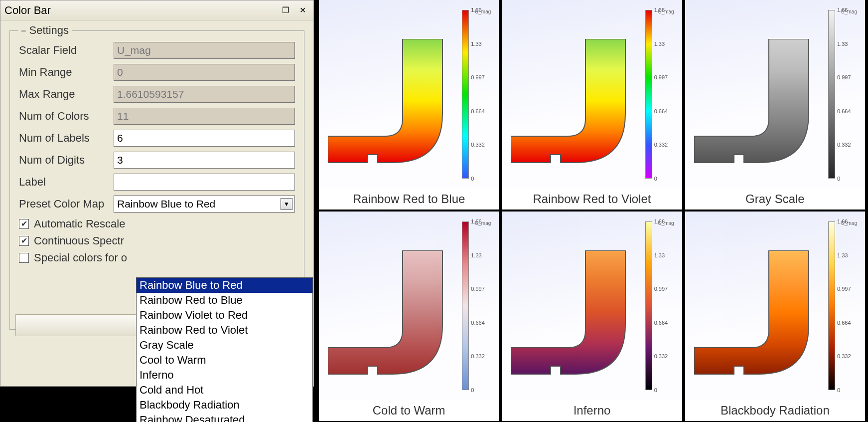  What do you see at coordinates (287, 204) in the screenshot?
I see `chevron-down-icon: ▼` at bounding box center [287, 204].